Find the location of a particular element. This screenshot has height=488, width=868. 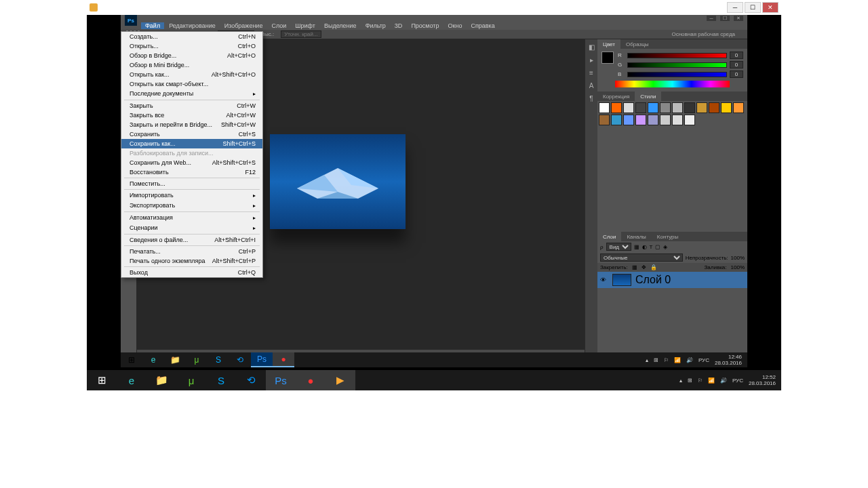

menu-select: Выделение is located at coordinates (340, 26).